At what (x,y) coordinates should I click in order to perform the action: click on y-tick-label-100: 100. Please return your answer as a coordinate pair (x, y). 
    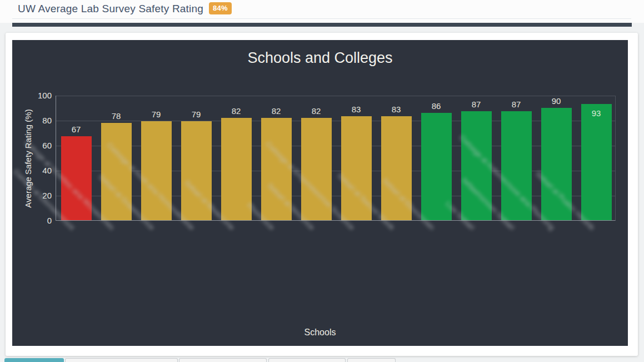
    Looking at the image, I should click on (37, 96).